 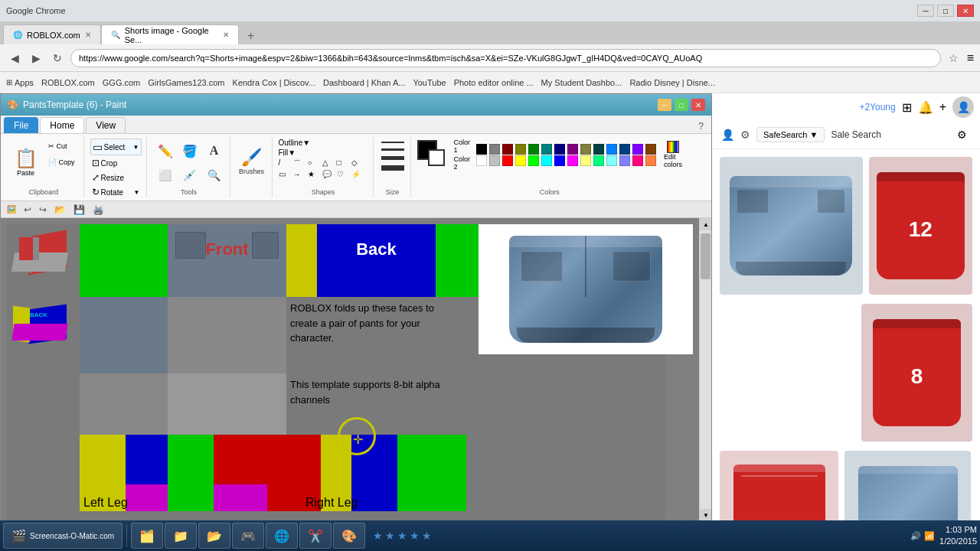 What do you see at coordinates (706, 224) in the screenshot?
I see `scroll-up-btn: ▲` at bounding box center [706, 224].